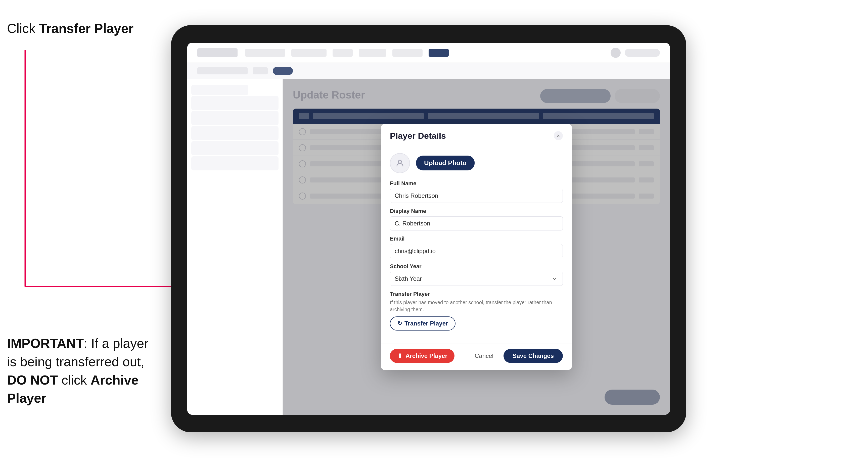 Image resolution: width=868 pixels, height=467 pixels. Describe the element at coordinates (476, 223) in the screenshot. I see `display-name-input` at that location.